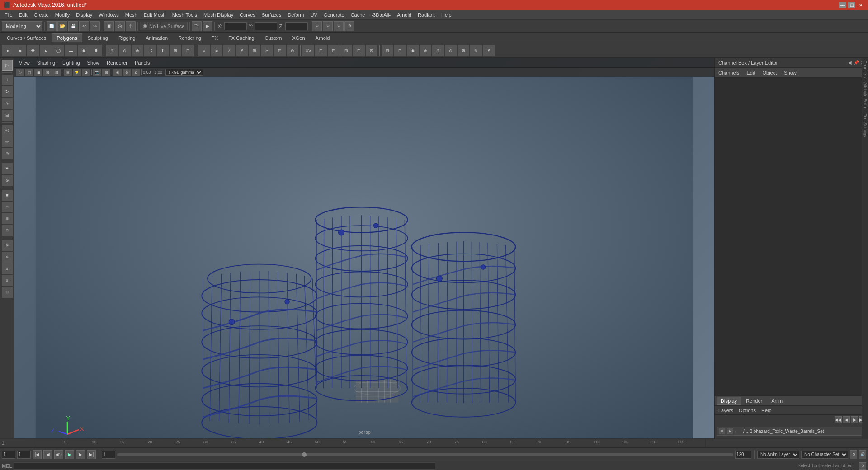 This screenshot has height=470, width=868. What do you see at coordinates (359, 51) in the screenshot?
I see `shelf-planar: ⊡` at bounding box center [359, 51].